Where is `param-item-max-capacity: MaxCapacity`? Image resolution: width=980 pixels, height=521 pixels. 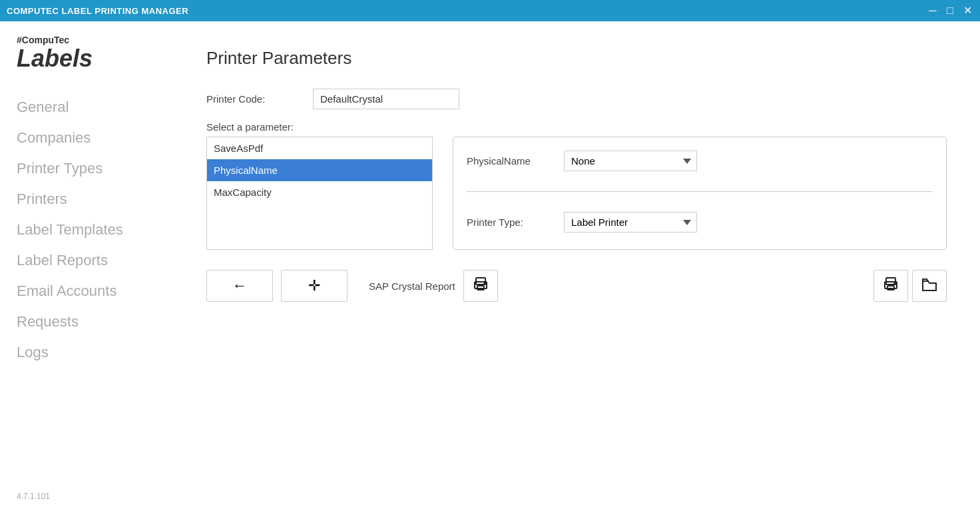 param-item-max-capacity: MaxCapacity is located at coordinates (320, 192).